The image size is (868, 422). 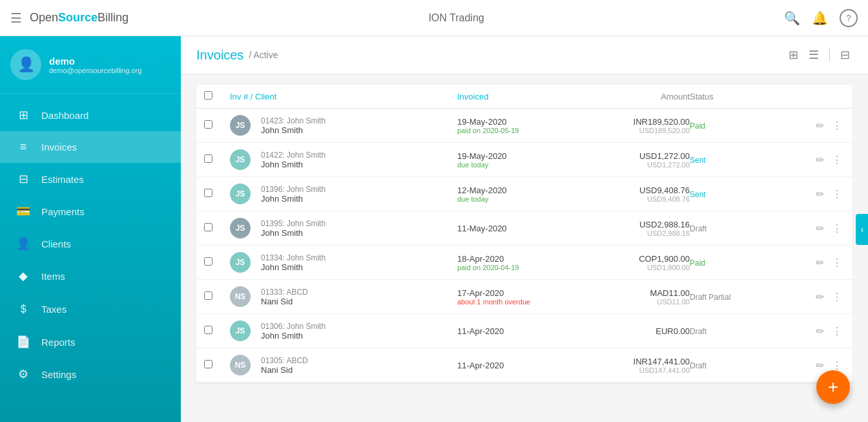 What do you see at coordinates (344, 194) in the screenshot?
I see `row-client-cell: JS 01396: John Smith John Smith` at bounding box center [344, 194].